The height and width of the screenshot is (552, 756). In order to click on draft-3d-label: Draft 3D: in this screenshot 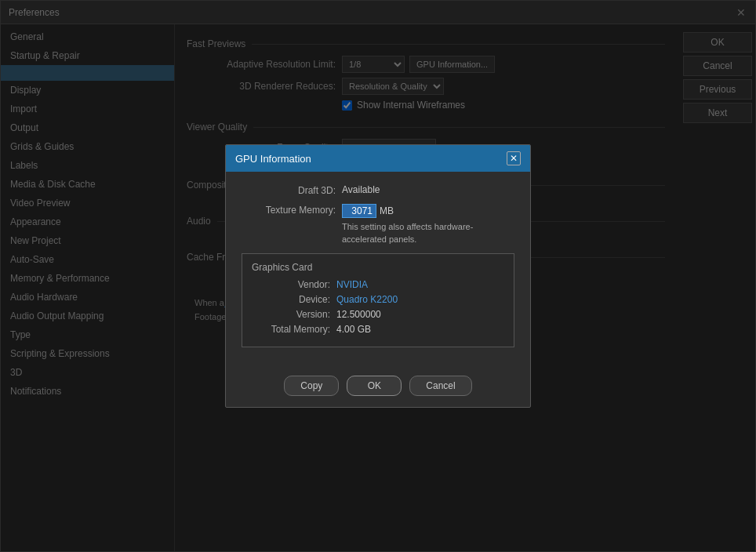, I will do `click(289, 190)`.